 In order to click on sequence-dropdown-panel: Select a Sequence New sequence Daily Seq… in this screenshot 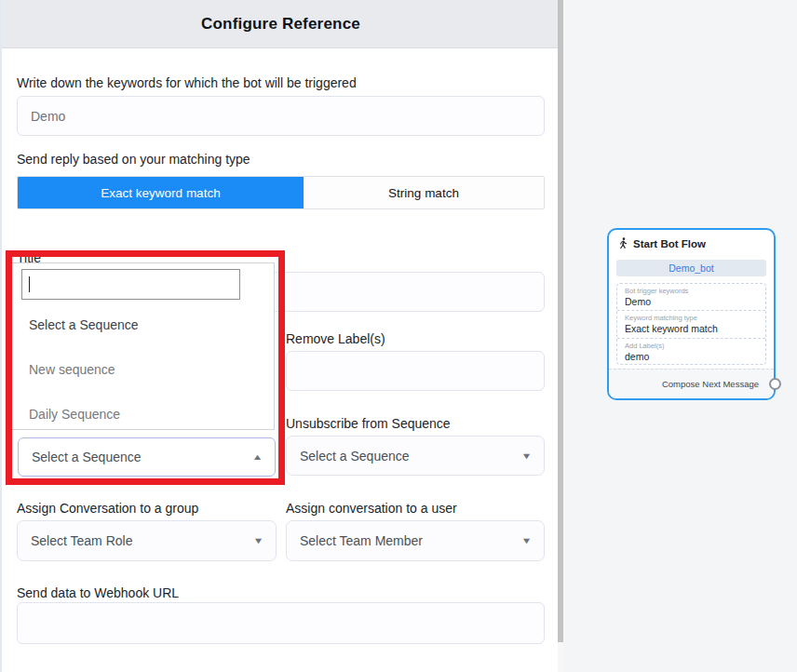, I will do `click(142, 346)`.